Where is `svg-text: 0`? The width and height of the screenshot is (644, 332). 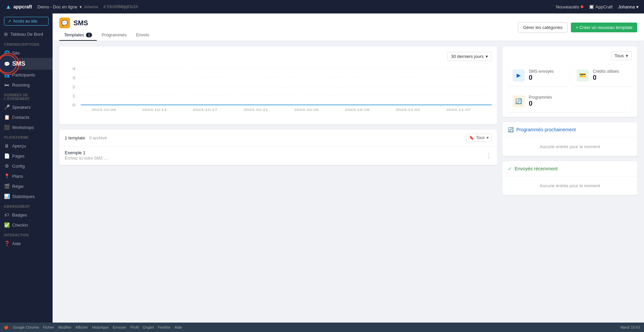 svg-text: 0 is located at coordinates (74, 105).